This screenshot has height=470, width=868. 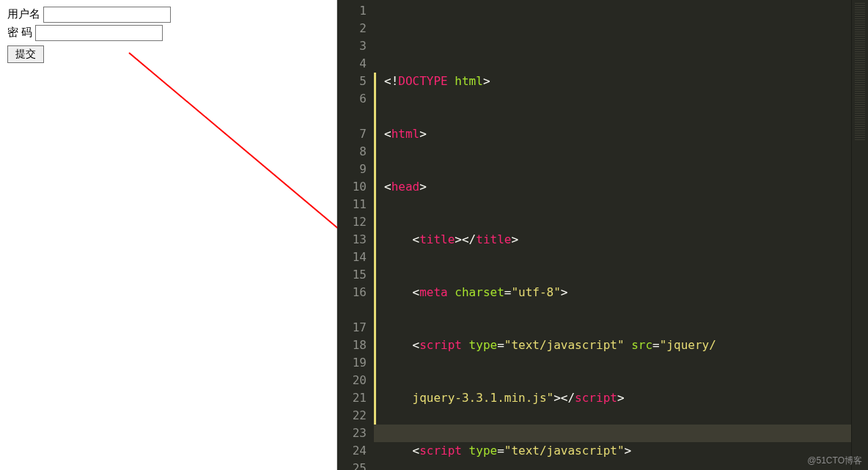 What do you see at coordinates (834, 460) in the screenshot?
I see `watermark: @51CTO博客` at bounding box center [834, 460].